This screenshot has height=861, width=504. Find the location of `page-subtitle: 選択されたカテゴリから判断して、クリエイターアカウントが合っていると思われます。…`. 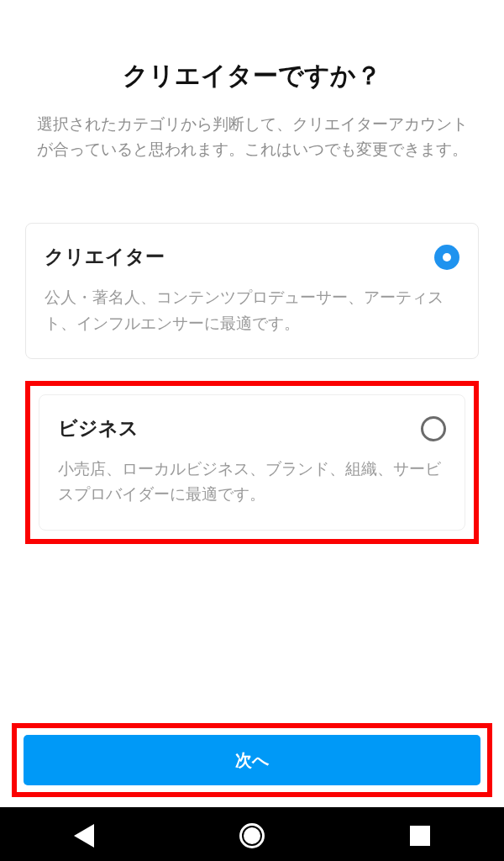

page-subtitle: 選択されたカテゴリから判断して、クリエイターアカウントが合っていると思われます。… is located at coordinates (252, 138).